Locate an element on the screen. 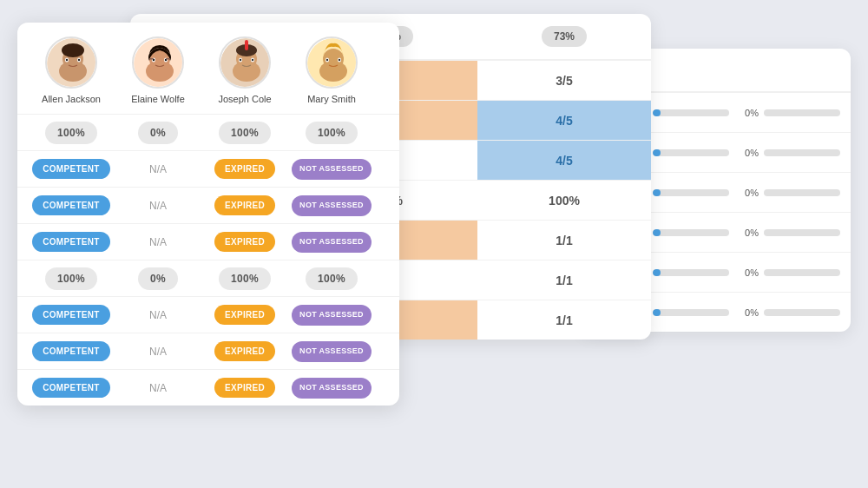 The image size is (868, 488). person-name-elaine: Elaine Wolfe is located at coordinates (158, 99).